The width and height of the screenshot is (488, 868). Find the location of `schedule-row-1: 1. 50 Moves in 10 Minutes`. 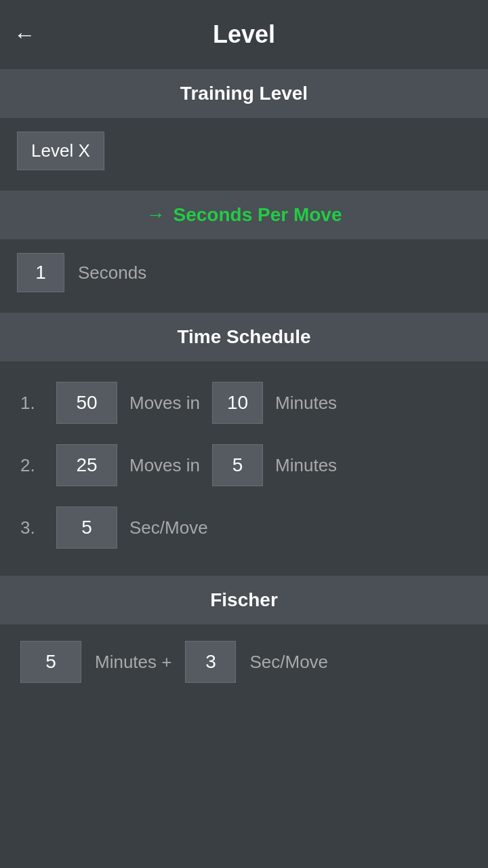

schedule-row-1: 1. 50 Moves in 10 Minutes is located at coordinates (244, 403).